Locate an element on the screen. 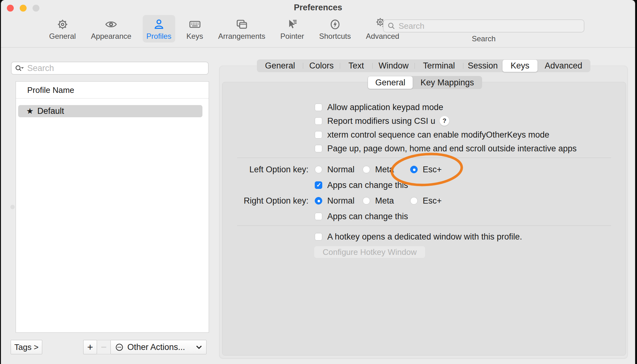  checkbox-left-apps-can-change is located at coordinates (318, 185).